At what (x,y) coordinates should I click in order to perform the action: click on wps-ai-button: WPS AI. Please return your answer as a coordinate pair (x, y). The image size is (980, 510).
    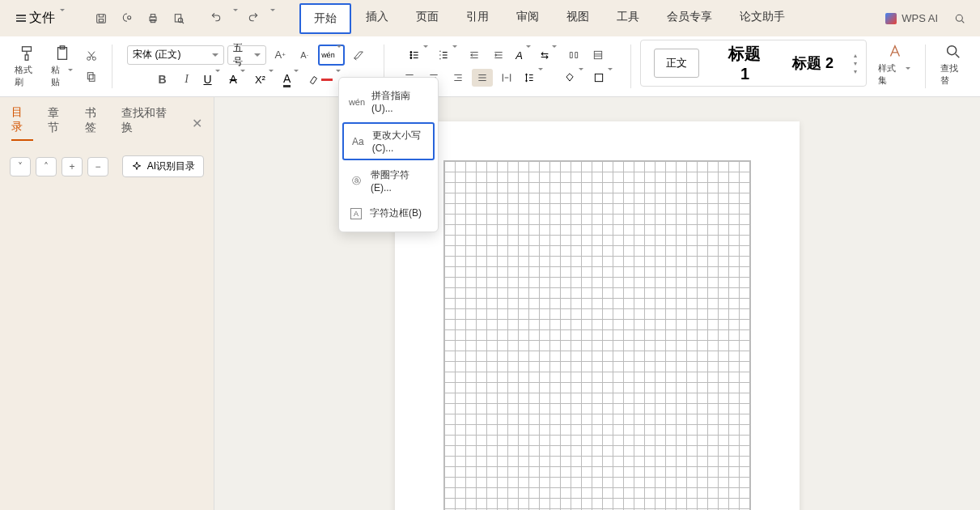
    Looking at the image, I should click on (911, 18).